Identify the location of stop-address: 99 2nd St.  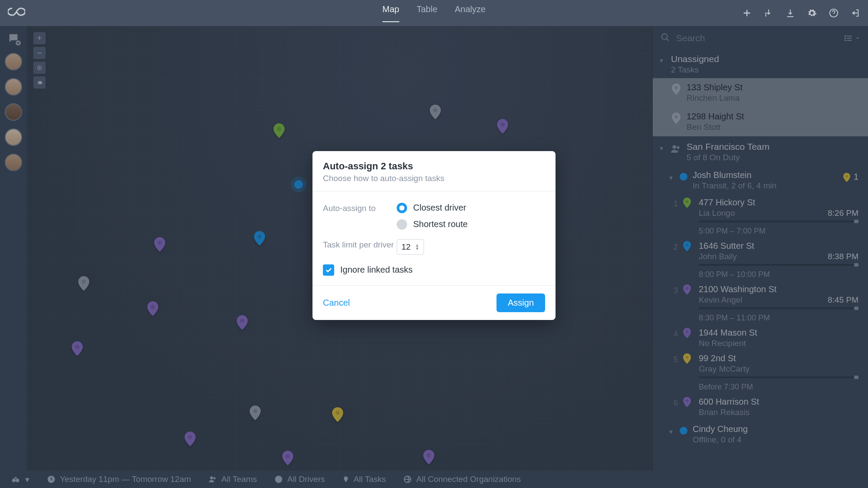
(779, 359).